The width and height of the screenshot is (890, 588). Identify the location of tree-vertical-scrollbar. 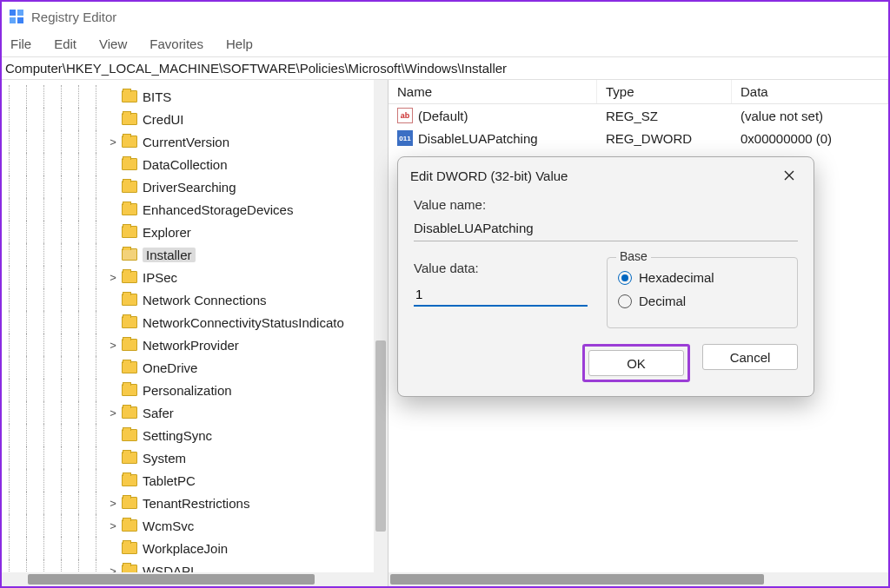
(381, 334).